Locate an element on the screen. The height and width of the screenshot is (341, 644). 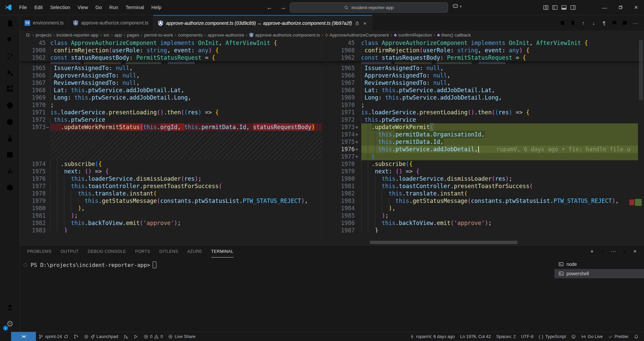
left-editor-scrollbar is located at coordinates (641, 70).